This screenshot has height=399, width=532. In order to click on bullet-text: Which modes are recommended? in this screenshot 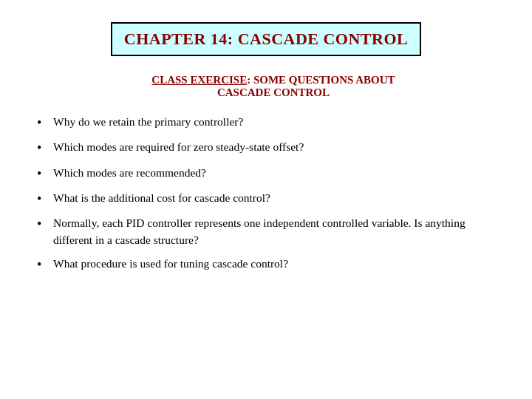, I will do `click(278, 173)`.